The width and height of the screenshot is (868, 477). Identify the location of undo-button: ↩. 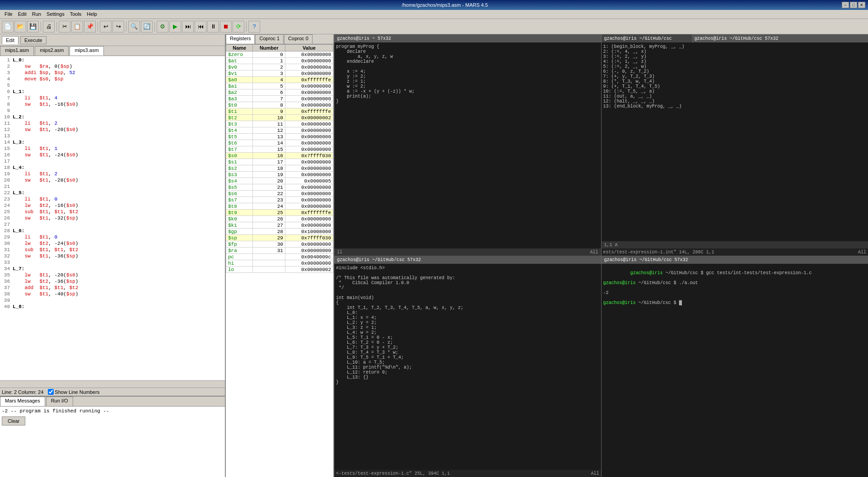
(106, 27).